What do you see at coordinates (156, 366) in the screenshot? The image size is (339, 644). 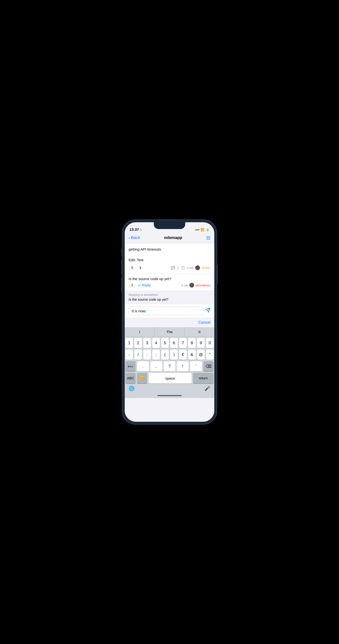 I see `key-comma: ,` at bounding box center [156, 366].